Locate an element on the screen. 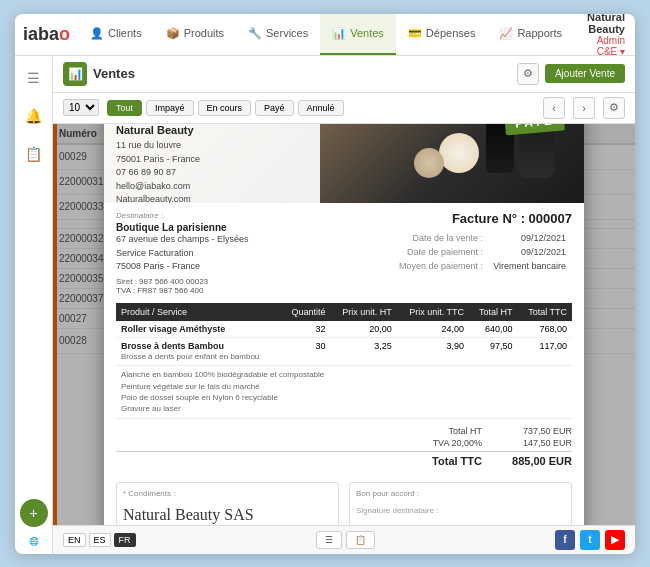 The height and width of the screenshot is (567, 650). invoice-item-row: Alanche en bambou 100% biodégradable et … is located at coordinates (344, 392).